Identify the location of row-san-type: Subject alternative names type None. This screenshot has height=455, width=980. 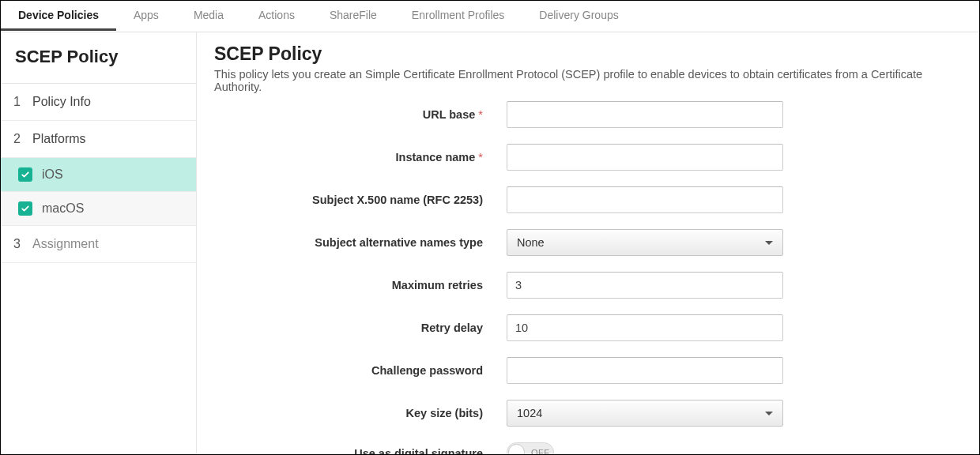
(588, 243).